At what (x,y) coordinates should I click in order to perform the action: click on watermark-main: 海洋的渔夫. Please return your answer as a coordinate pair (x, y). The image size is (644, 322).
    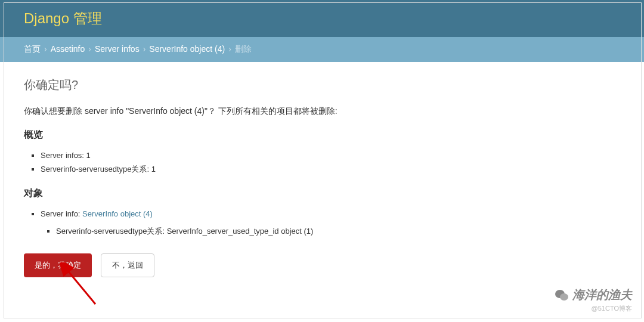
    Looking at the image, I should click on (602, 295).